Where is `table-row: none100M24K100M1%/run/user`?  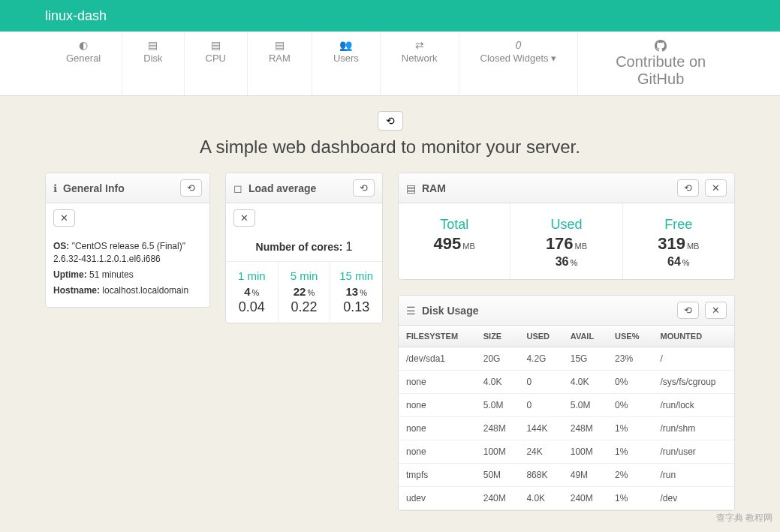 table-row: none100M24K100M1%/run/user is located at coordinates (566, 452).